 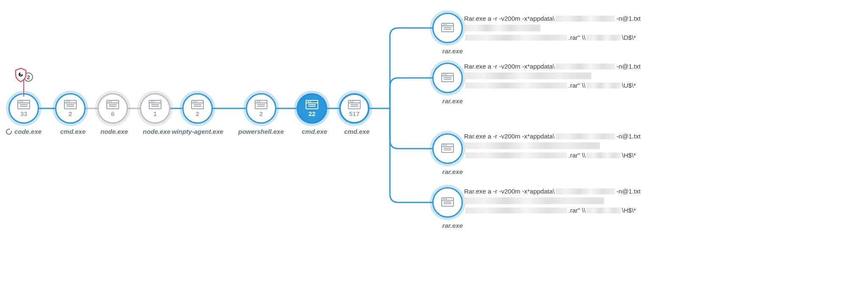 I want to click on process-node-node-exe-1: 6 node.exe, so click(x=113, y=114).